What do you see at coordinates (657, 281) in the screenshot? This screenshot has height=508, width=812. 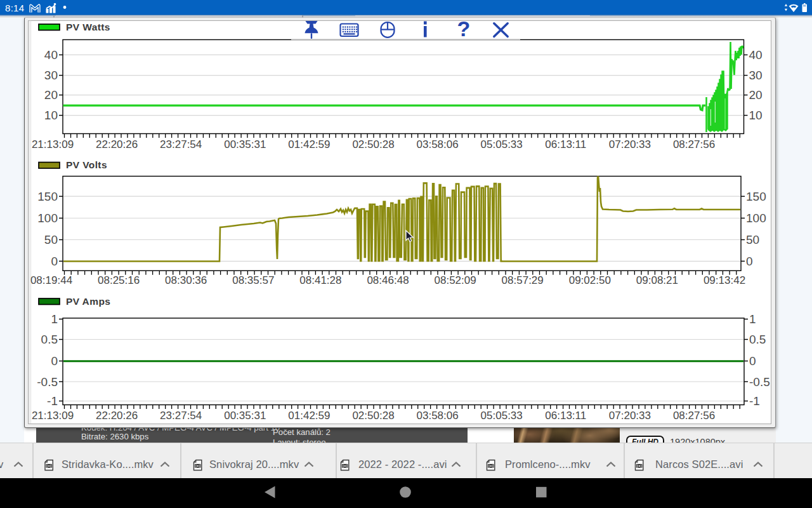 I see `svg-text: 09:08:21` at bounding box center [657, 281].